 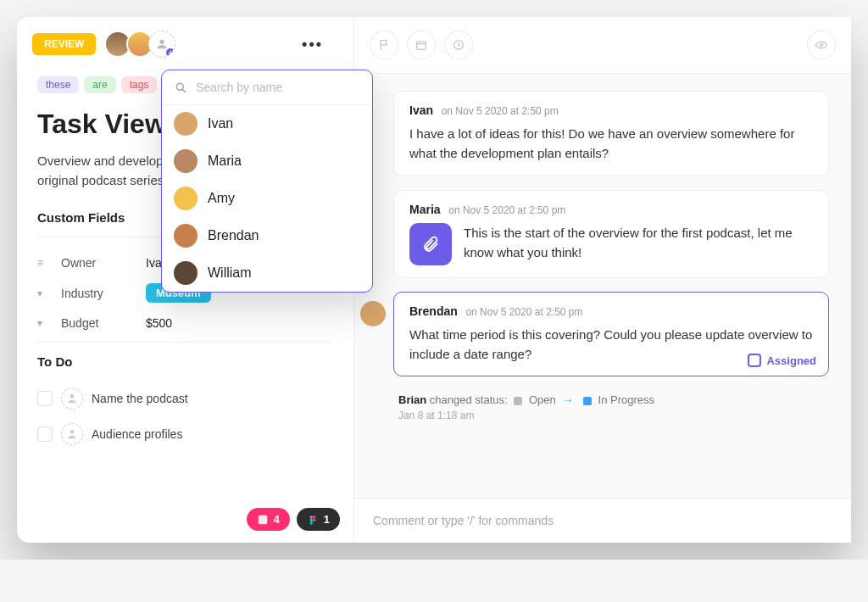 What do you see at coordinates (278, 87) in the screenshot?
I see `search-input` at bounding box center [278, 87].